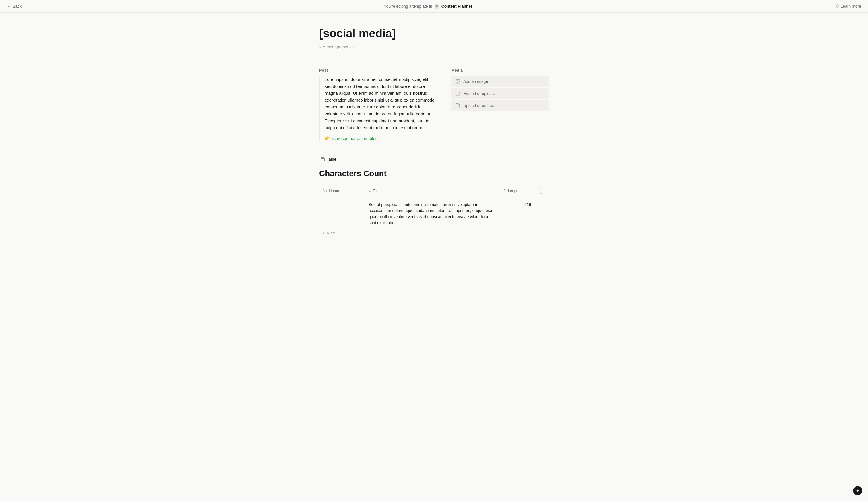  What do you see at coordinates (434, 47) in the screenshot?
I see `more-properties-toggle: ∨ 5 more properties` at bounding box center [434, 47].